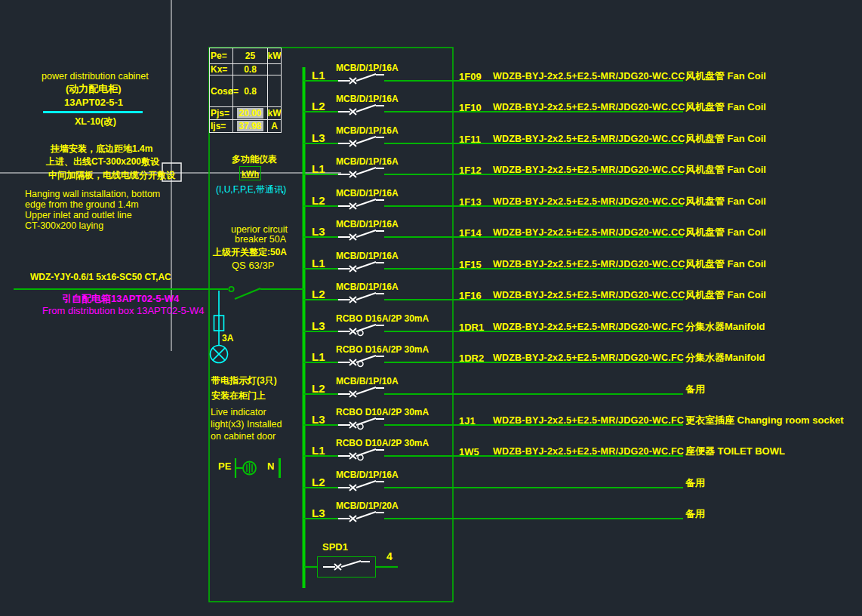  I want to click on pe-label: PE, so click(225, 467).